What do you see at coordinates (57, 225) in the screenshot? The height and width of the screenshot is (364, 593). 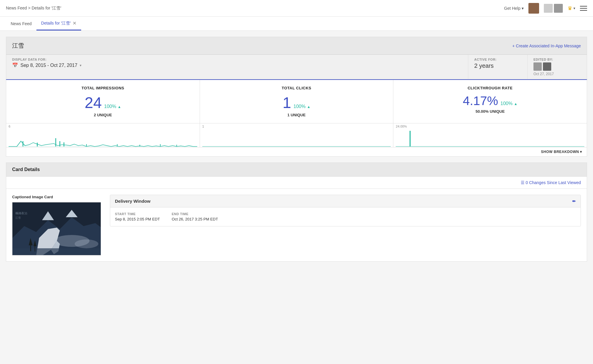 I see `captioned-image-card: Captioned Image Card` at bounding box center [57, 225].